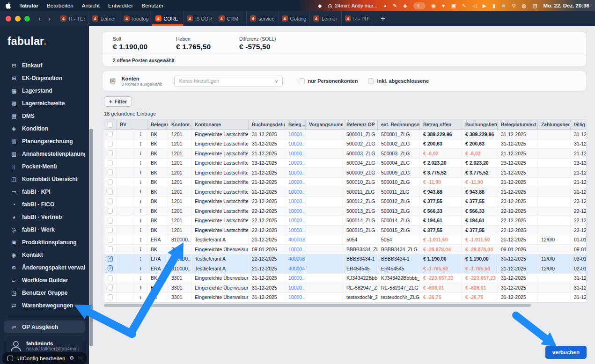  I want to click on sidebar-item-kontakt: ◉Kontakt, so click(44, 255).